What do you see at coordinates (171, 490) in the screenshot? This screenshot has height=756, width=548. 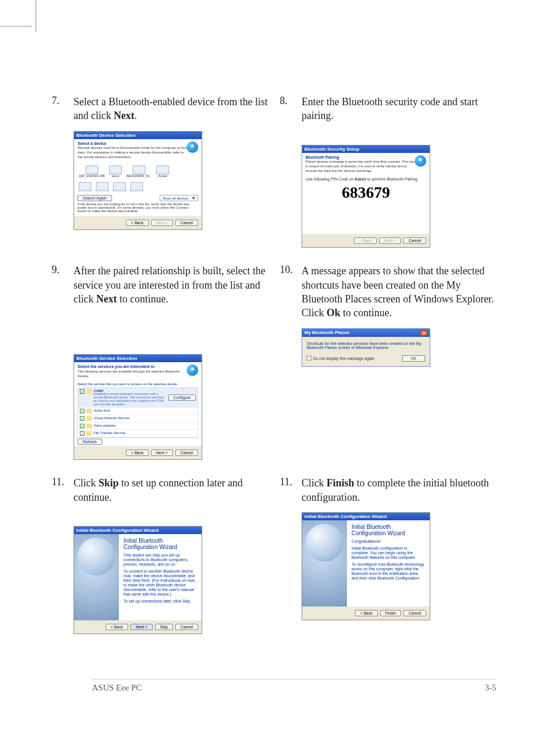 I see `step-text: Click Skip to set up connection later an…` at bounding box center [171, 490].